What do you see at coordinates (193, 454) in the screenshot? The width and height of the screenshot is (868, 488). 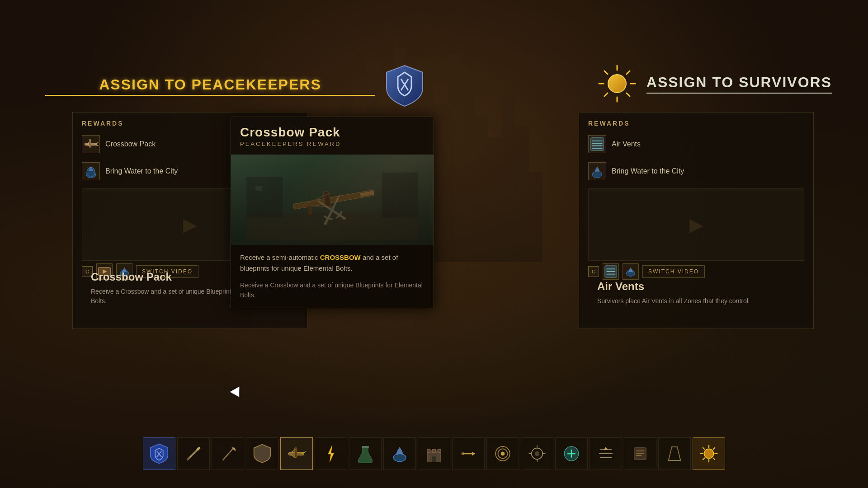 I see `icon-sword` at bounding box center [193, 454].